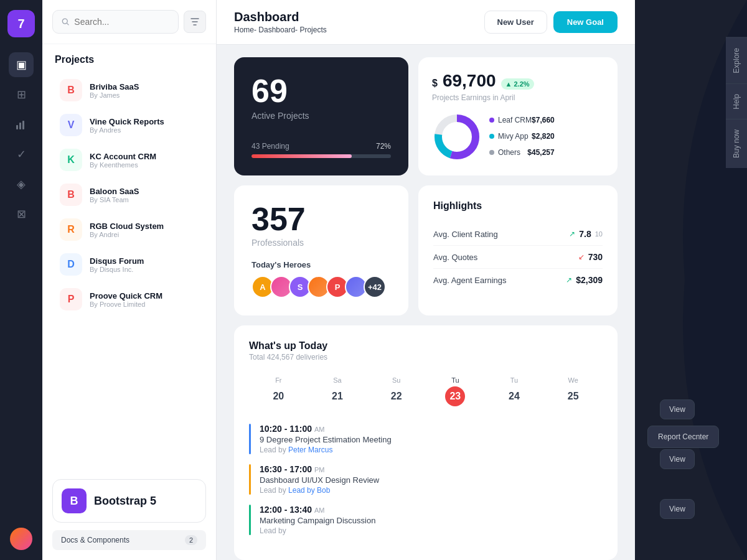  What do you see at coordinates (736, 101) in the screenshot?
I see `help-button: Help` at bounding box center [736, 101].